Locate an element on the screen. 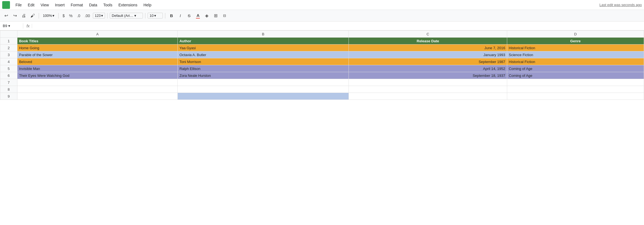 This screenshot has width=644, height=225. table-cell: Toni Morrison is located at coordinates (263, 62).